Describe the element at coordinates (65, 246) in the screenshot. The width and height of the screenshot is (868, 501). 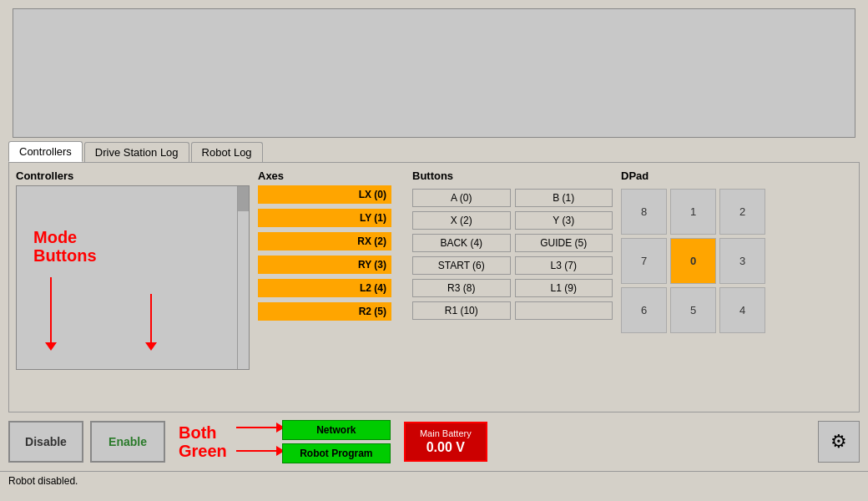
I see `mode-buttons-annotation: ModeButtons` at that location.